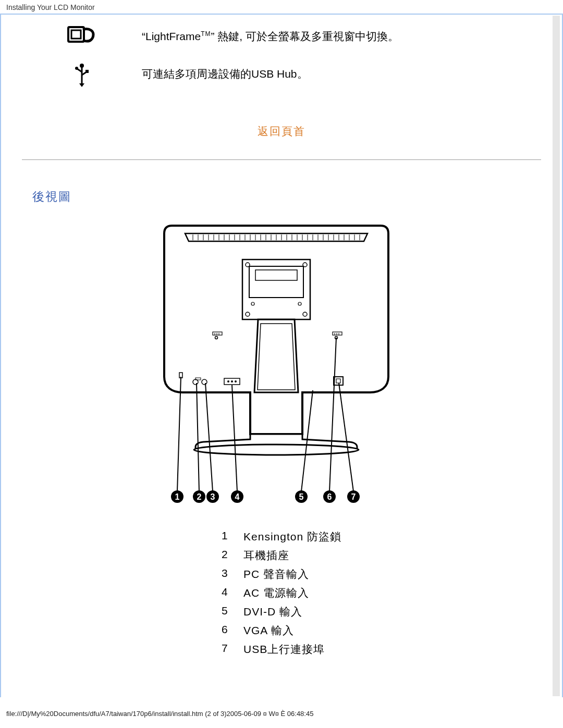 The height and width of the screenshot is (728, 563). I want to click on feature-text: 可連結多項周邊設備的USB Hub。, so click(225, 72).